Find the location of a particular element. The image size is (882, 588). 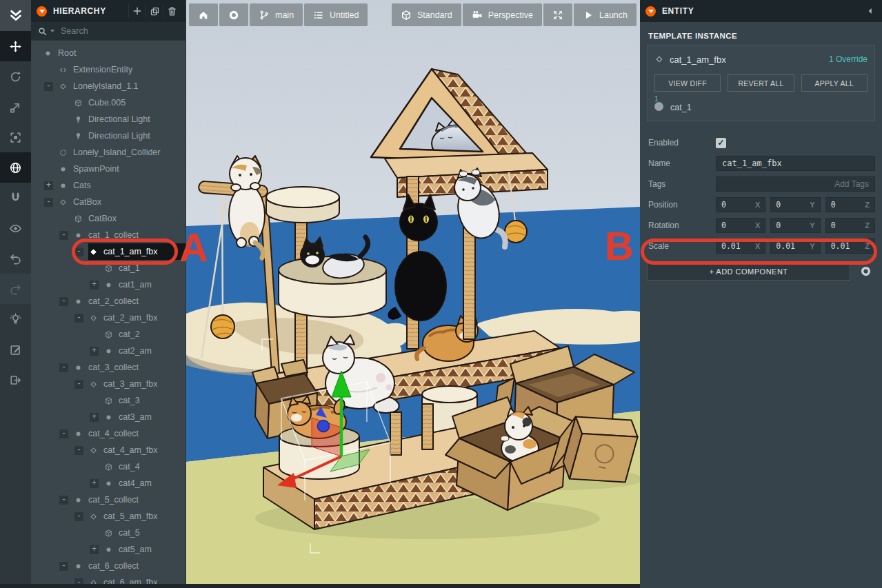

enabled-checkbox: ✓ is located at coordinates (721, 143).